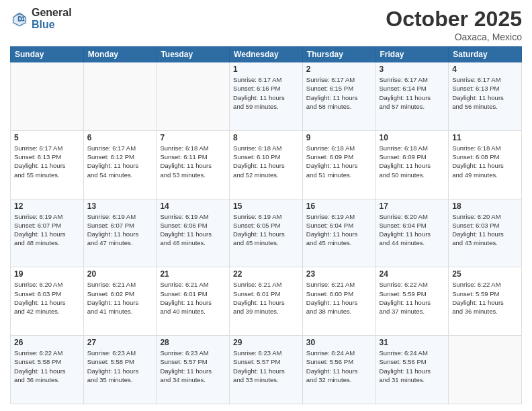 The height and width of the screenshot is (411, 532). What do you see at coordinates (266, 302) in the screenshot?
I see `calendar-cell: 22Sunrise: 6:21 AM Sunset: 6:01 PM Dayli…` at bounding box center [266, 302].